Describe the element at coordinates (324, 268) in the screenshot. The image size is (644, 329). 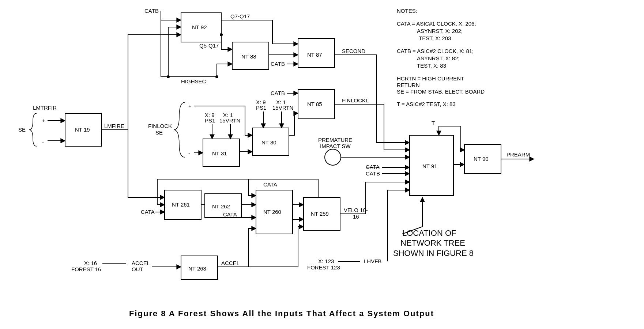
I see `label-forest123: FOREST 123` at that location.